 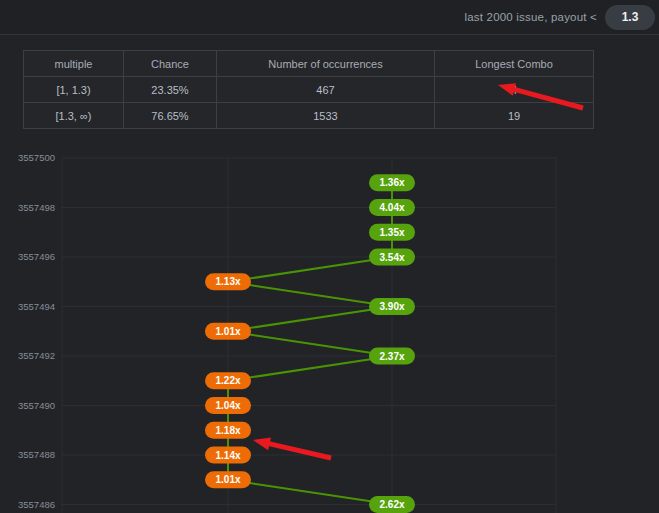 I want to click on y-axis-tick-label: 3557500, so click(x=36, y=158).